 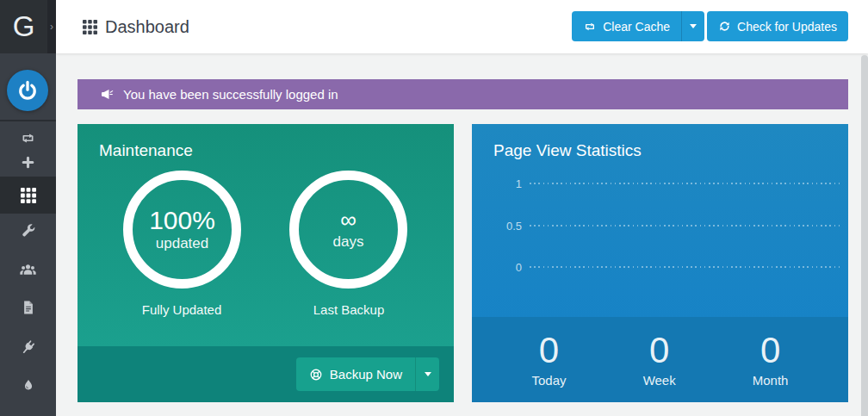 What do you see at coordinates (265, 374) in the screenshot?
I see `maintenance-footer: Backup Now` at bounding box center [265, 374].